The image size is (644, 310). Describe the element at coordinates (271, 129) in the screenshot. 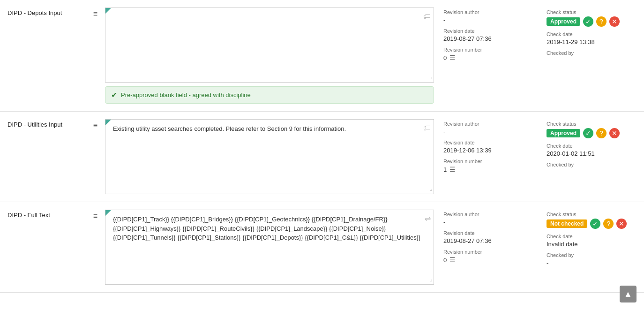

I see `content-text-2: Existing utility asset searches complete…` at that location.